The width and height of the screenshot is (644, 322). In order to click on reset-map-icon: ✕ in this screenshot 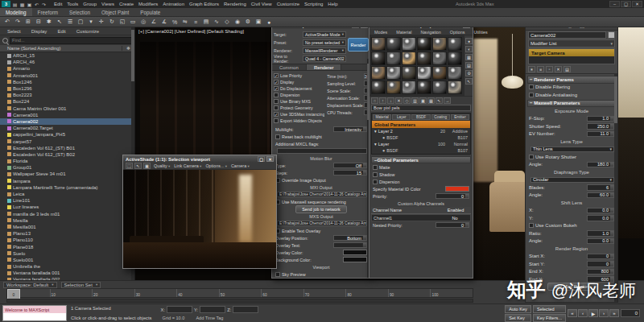, I will do `click(399, 101)`.